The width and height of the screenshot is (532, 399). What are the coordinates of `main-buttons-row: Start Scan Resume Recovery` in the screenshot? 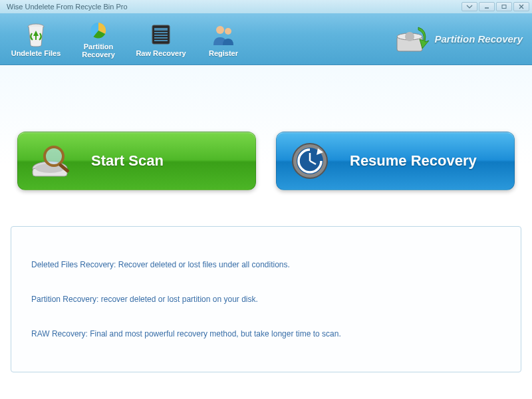 It's located at (266, 161).